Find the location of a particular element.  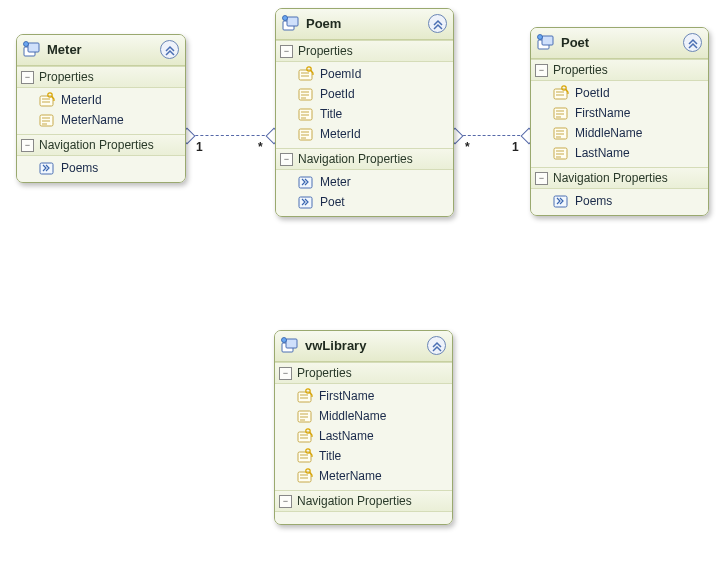

entity-poem: Poem − Properties PoemId PoetId Title Me… is located at coordinates (364, 112).